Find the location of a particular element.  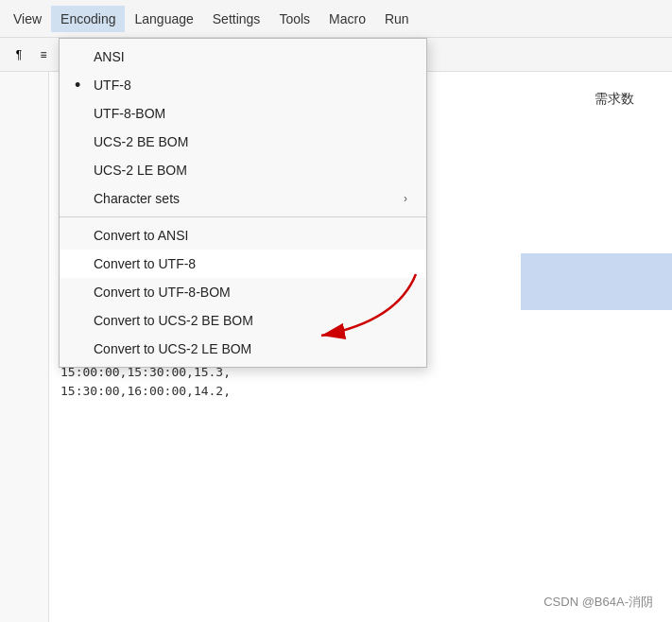

menu-view: View is located at coordinates (27, 19).